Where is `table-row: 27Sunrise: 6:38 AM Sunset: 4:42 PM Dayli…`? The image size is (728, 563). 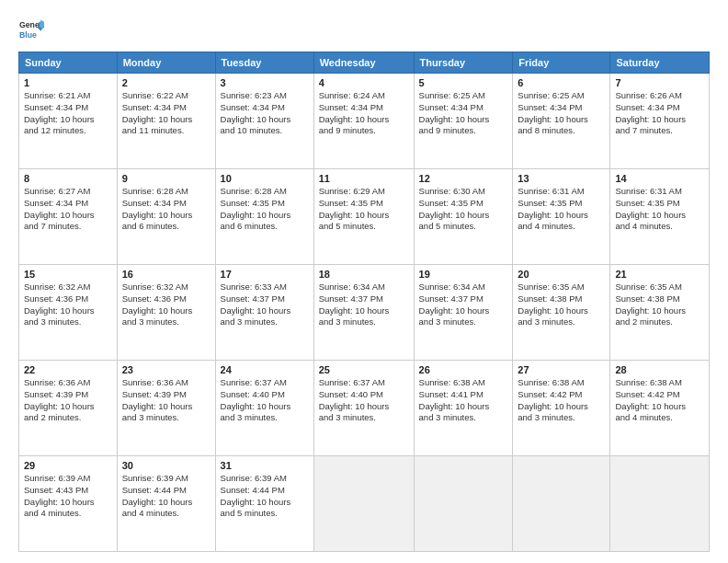 table-row: 27Sunrise: 6:38 AM Sunset: 4:42 PM Dayli… is located at coordinates (562, 408).